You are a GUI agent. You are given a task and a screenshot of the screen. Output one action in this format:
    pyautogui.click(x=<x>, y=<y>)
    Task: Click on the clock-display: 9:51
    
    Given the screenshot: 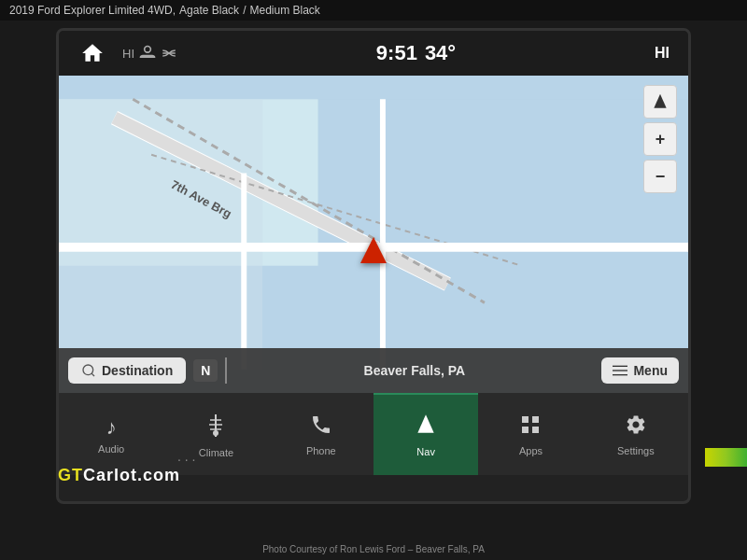 What is the action you would take?
    pyautogui.click(x=397, y=53)
    